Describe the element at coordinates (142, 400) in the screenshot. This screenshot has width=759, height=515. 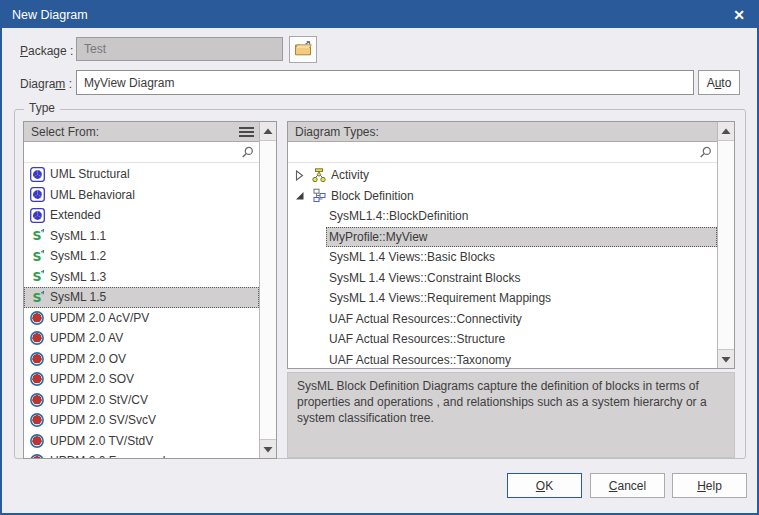
I see `list-item: S UPDM 2.0 StV/CV` at that location.